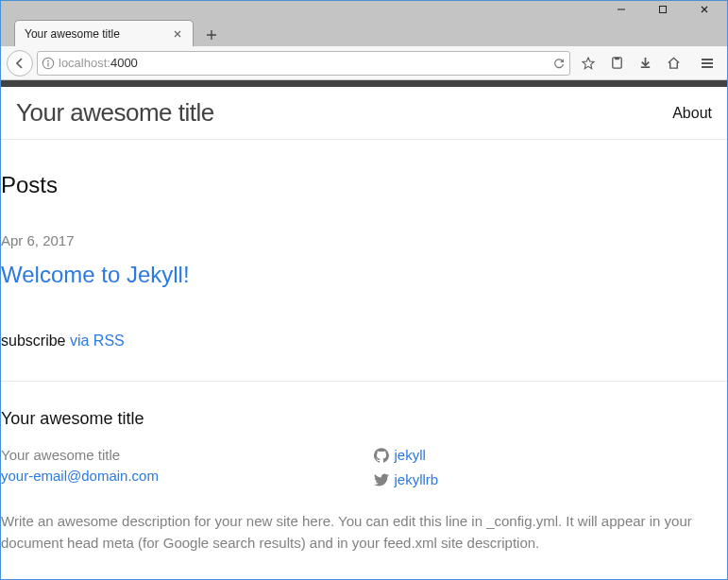 This screenshot has width=728, height=580. What do you see at coordinates (617, 63) in the screenshot?
I see `library-button` at bounding box center [617, 63].